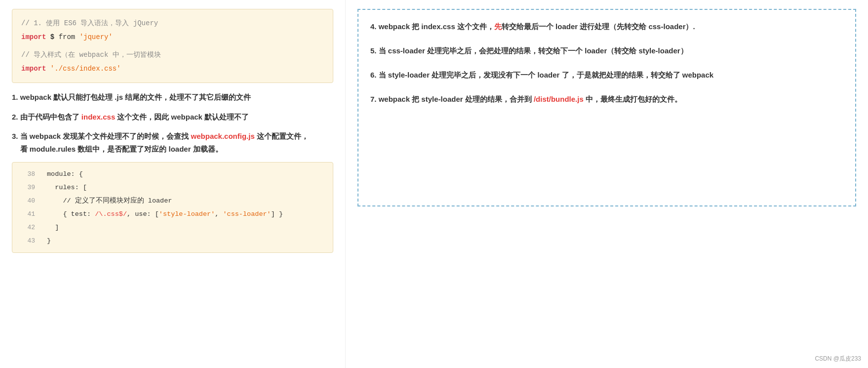 The image size is (868, 368). I want to click on text-item-1: 1. webpack 默认只能打包处理 .js 结尾的文件，处理不了其它后缀的文…, so click(173, 97).